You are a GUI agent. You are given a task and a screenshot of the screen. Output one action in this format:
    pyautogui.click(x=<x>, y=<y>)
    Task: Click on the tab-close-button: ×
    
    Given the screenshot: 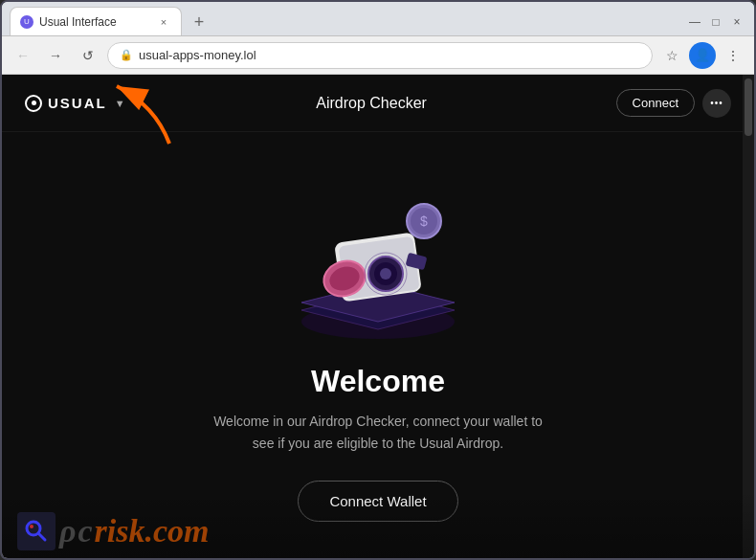 What is the action you would take?
    pyautogui.click(x=164, y=22)
    